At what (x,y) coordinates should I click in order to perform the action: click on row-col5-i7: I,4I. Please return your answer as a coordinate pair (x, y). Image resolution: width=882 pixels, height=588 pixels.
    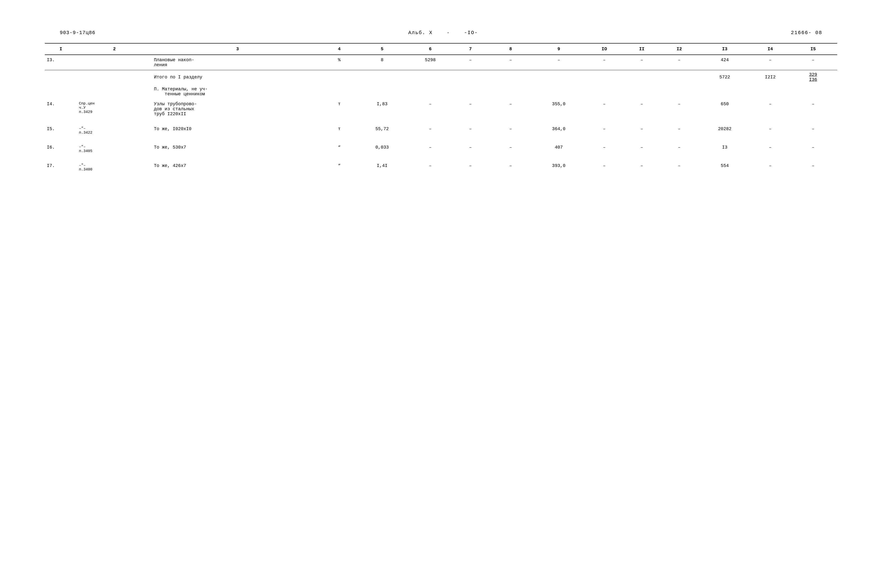
    Looking at the image, I should click on (382, 167).